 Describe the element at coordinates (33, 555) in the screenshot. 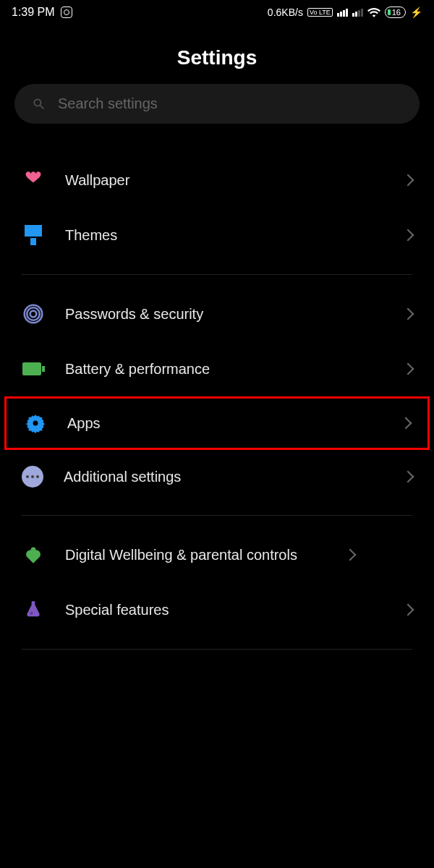

I see `heart-person-icon` at that location.